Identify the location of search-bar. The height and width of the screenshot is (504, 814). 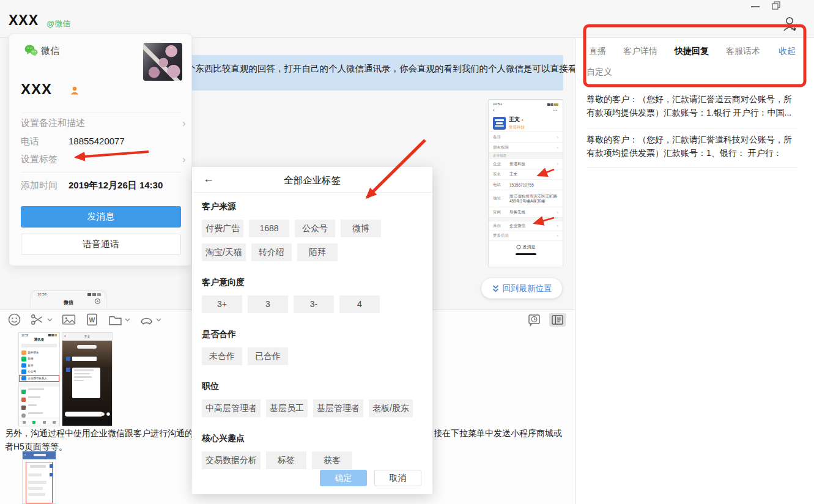
(39, 346).